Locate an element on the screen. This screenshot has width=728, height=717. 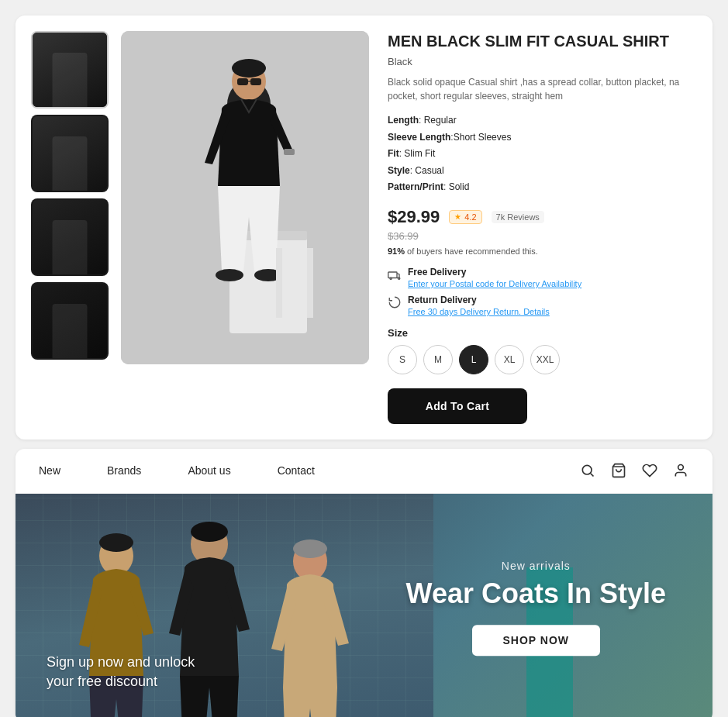
wishlist-icon is located at coordinates (650, 471).